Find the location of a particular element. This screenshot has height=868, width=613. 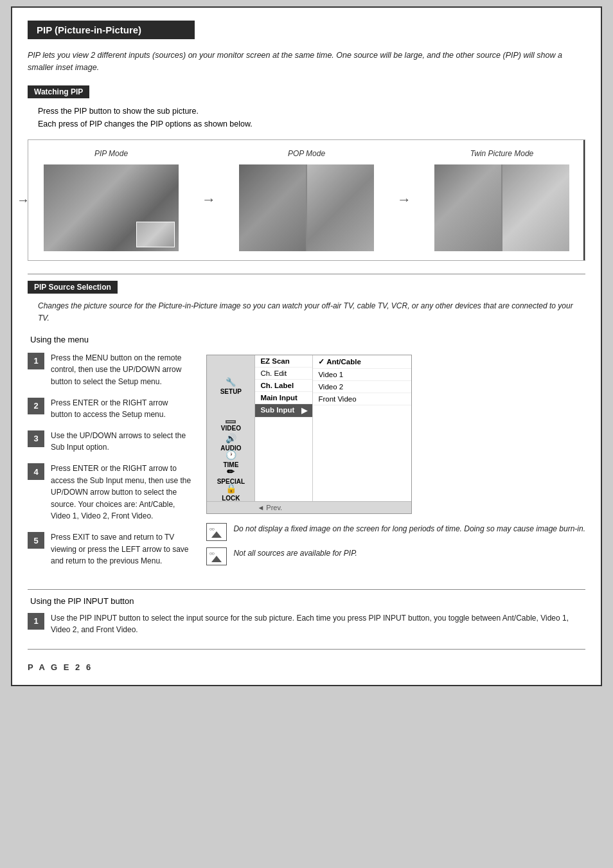

menu-center-audio is located at coordinates (284, 443).